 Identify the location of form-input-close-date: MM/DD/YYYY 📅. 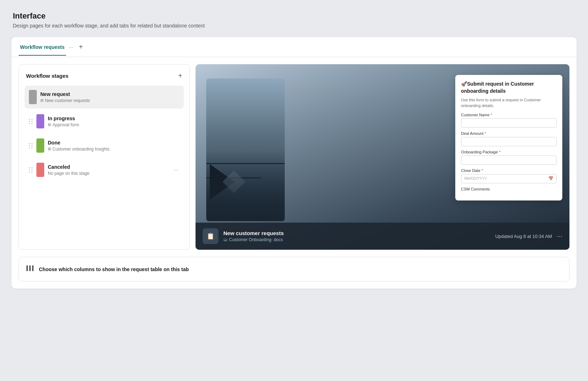
(509, 179).